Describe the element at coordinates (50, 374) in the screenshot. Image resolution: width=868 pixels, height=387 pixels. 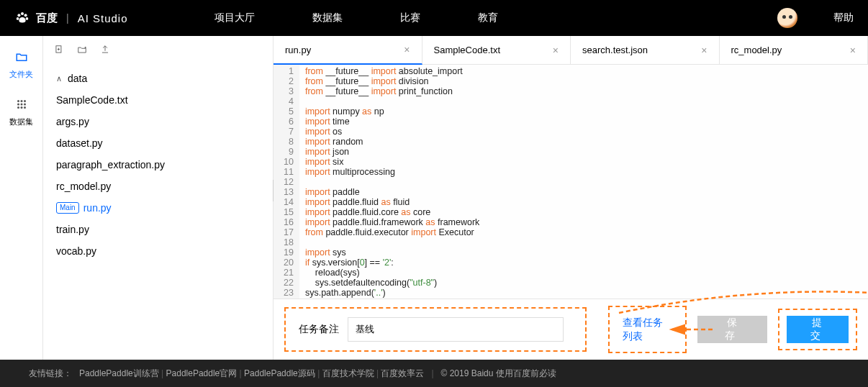
I see `footer-leading: 友情链接：` at that location.